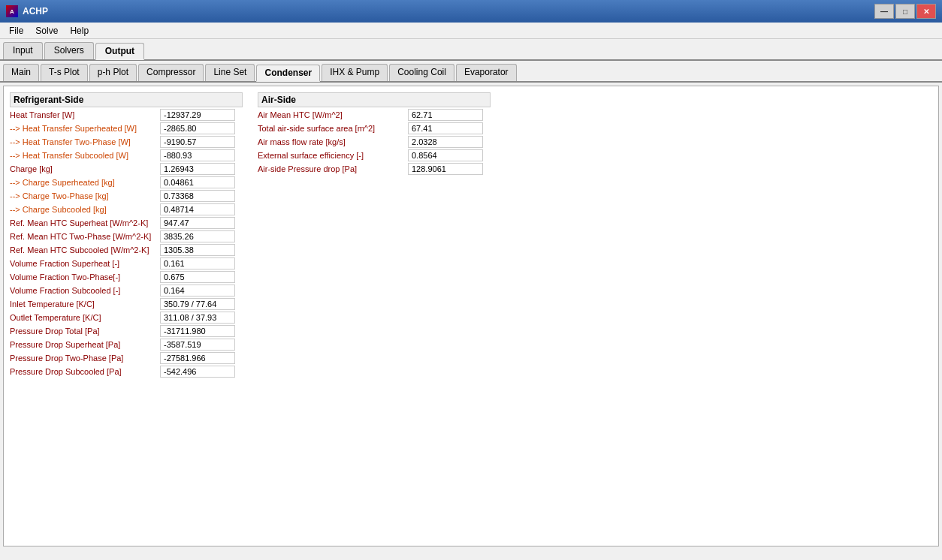  What do you see at coordinates (374, 115) in the screenshot?
I see `table-row: Air Mean HTC [W/m^2]62.71` at bounding box center [374, 115].